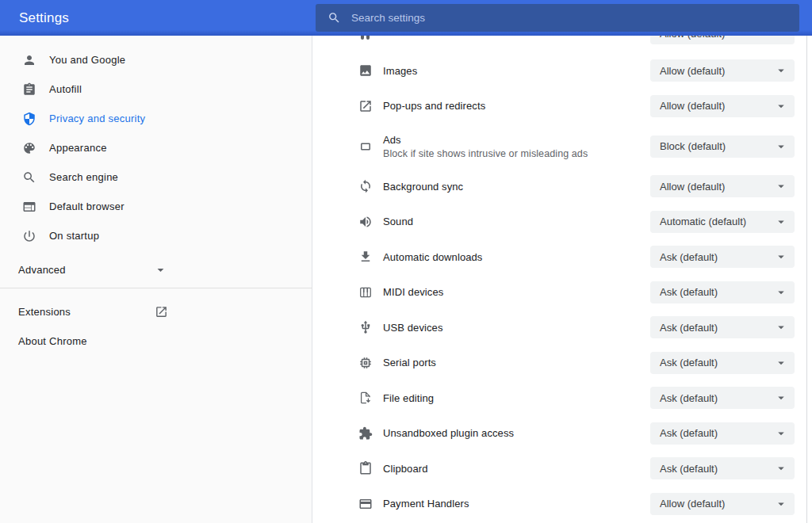  Describe the element at coordinates (722, 292) in the screenshot. I see `midi-devices-dropdown: Ask (default)` at that location.